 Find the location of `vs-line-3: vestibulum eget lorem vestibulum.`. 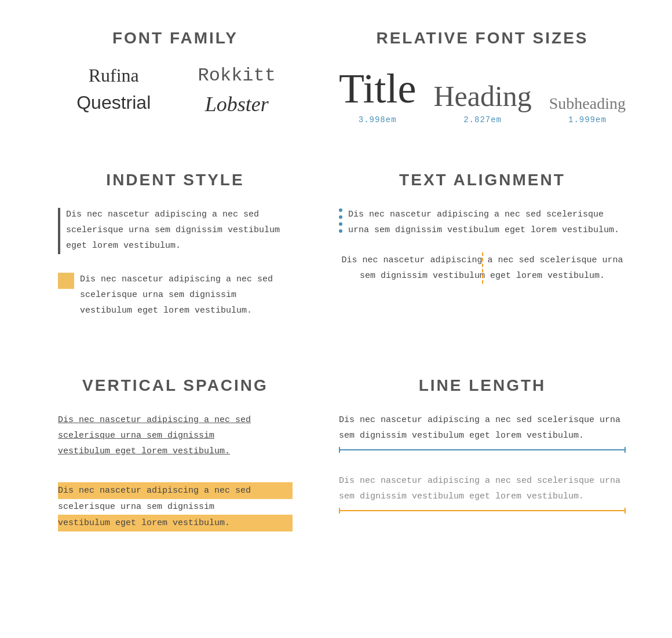

vs-line-3: vestibulum eget lorem vestibulum. is located at coordinates (144, 452).